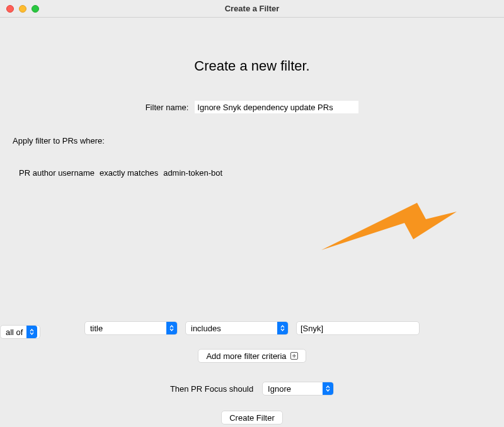 This screenshot has height=427, width=504. What do you see at coordinates (129, 329) in the screenshot?
I see `criteria-field-value: title` at bounding box center [129, 329].